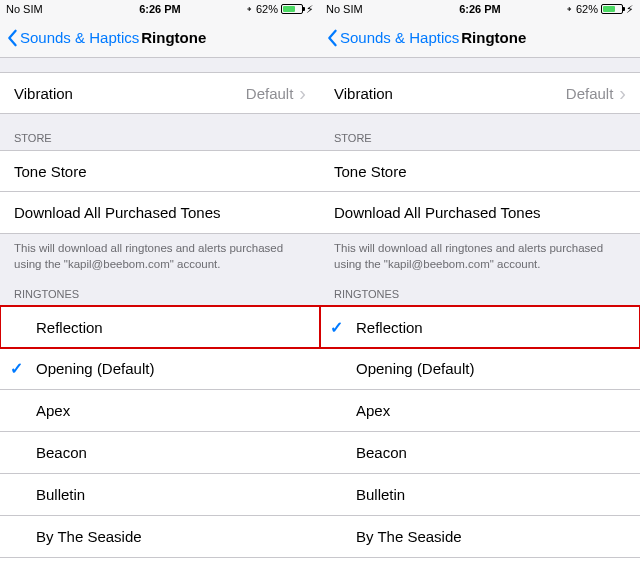 Image resolution: width=640 pixels, height=568 pixels. What do you see at coordinates (480, 327) in the screenshot?
I see `ringtone-row-reflection: ✓ Reflection` at bounding box center [480, 327].